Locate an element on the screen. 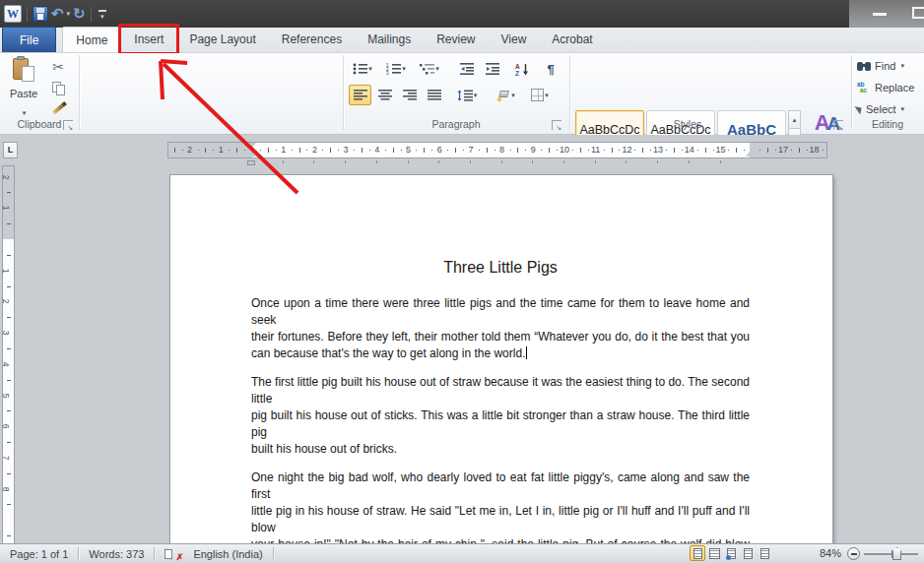  maximize-button is located at coordinates (918, 13).